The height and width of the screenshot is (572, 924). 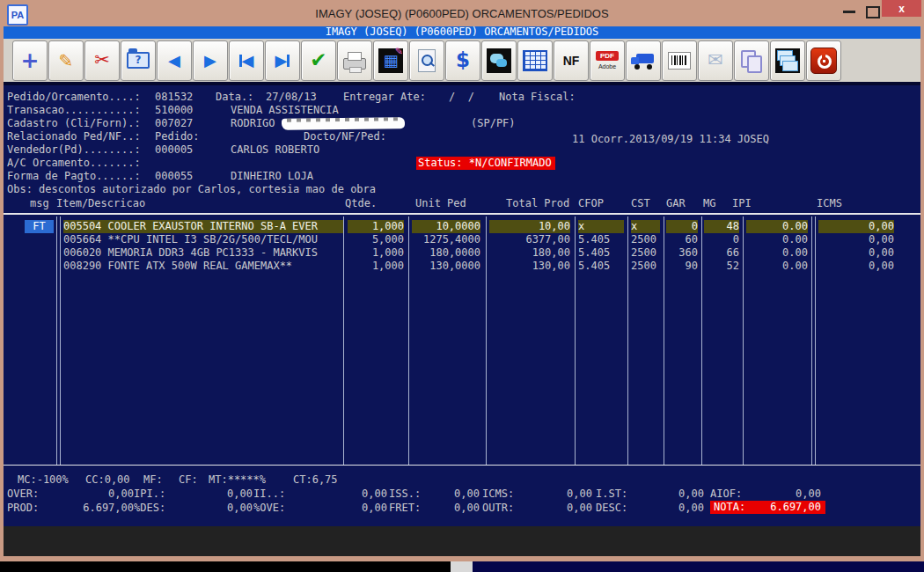 What do you see at coordinates (538, 204) in the screenshot?
I see `col-header-total: Total Prod` at bounding box center [538, 204].